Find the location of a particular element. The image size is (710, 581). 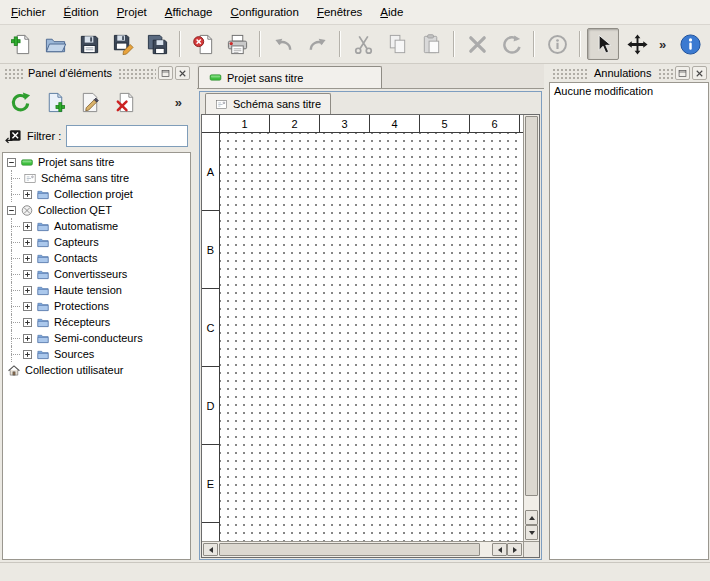

rotate-button is located at coordinates (511, 44).